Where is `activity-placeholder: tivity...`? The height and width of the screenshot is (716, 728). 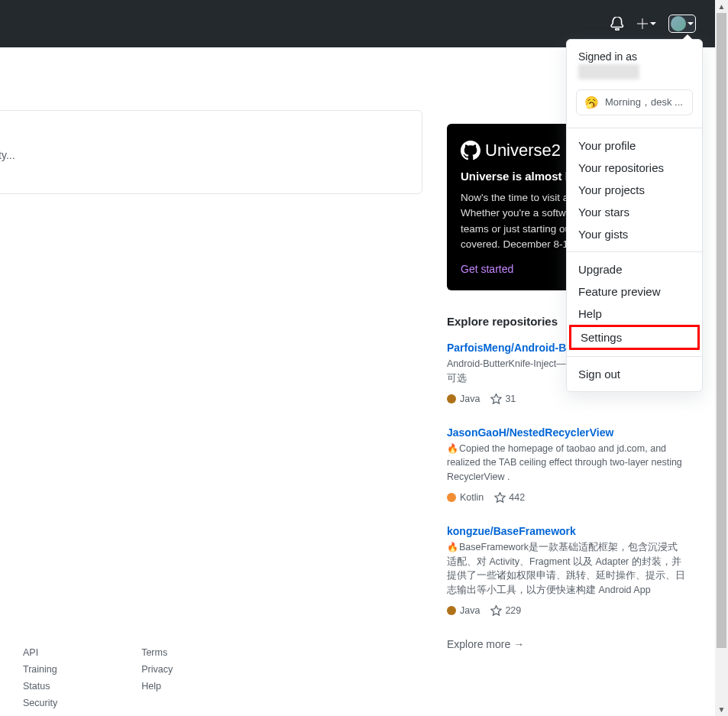 activity-placeholder: tivity... is located at coordinates (8, 155).